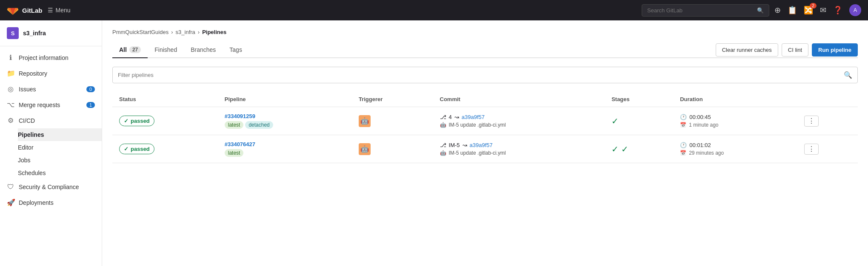 This screenshot has height=266, width=868. I want to click on breadcrumb-part-0: PmmQuickStartGuides, so click(140, 32).